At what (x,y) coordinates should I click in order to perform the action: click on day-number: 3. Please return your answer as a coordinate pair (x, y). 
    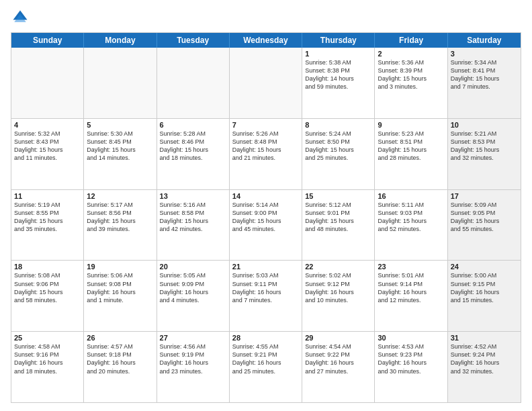
    Looking at the image, I should click on (484, 54).